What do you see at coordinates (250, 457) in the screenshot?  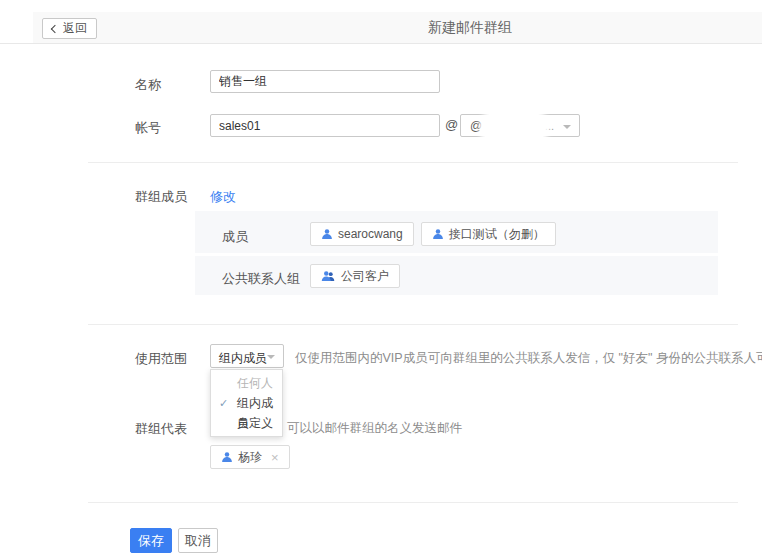 I see `representative-tag-row: 杨珍 ×` at bounding box center [250, 457].